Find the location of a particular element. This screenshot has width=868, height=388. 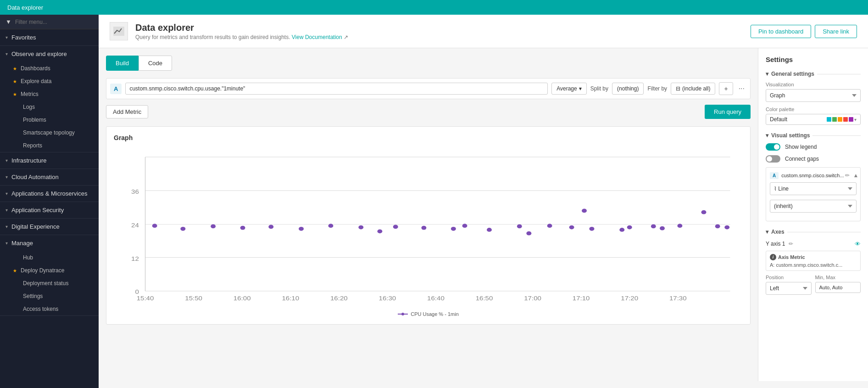

add-metric-button: Add Metric is located at coordinates (127, 112).